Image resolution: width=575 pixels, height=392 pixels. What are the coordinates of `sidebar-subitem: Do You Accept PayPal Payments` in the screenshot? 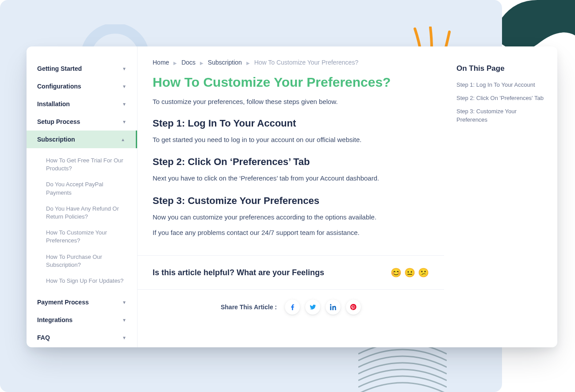 It's located at (82, 188).